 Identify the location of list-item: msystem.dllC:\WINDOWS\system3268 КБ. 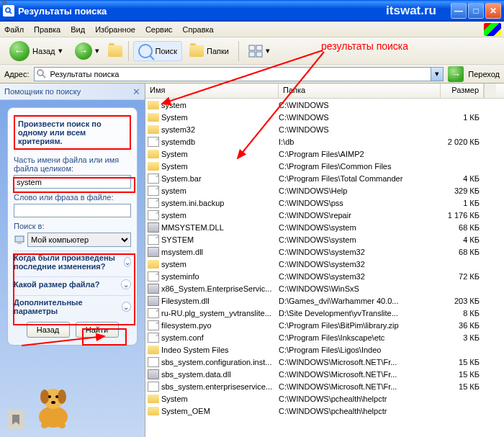
(325, 252).